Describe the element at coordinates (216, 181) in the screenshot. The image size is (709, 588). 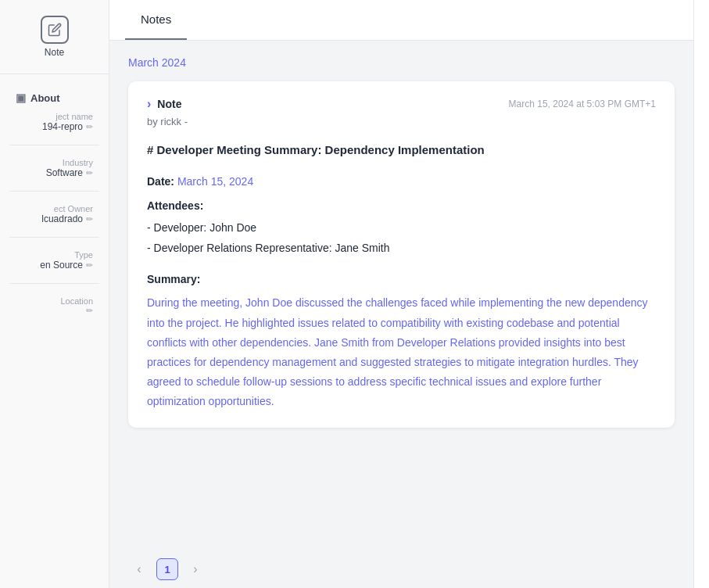
I see `date-value: March 15, 2024` at that location.